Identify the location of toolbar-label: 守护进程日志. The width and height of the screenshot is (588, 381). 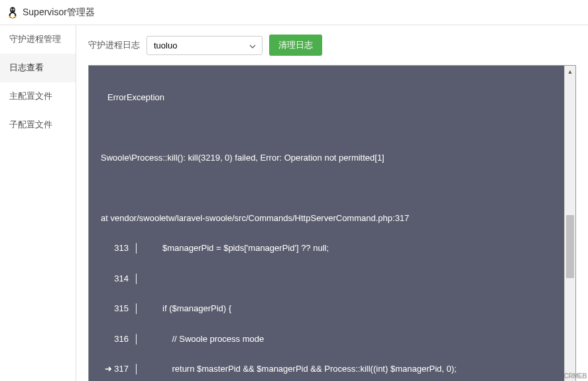
(114, 45).